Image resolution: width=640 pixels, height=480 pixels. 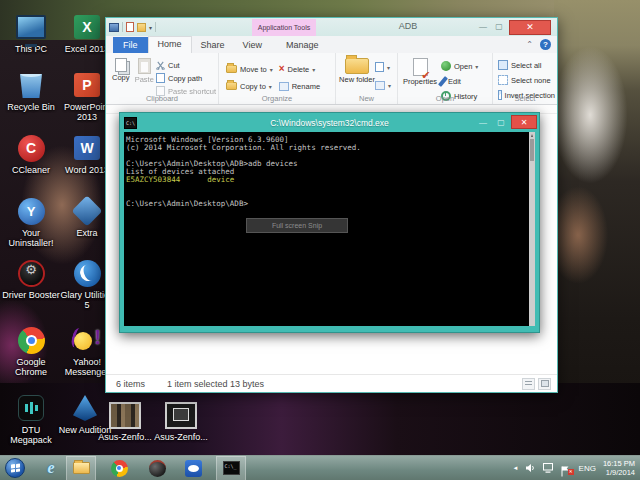 I want to click on taskbar-cmd-button: C:\_, so click(x=231, y=468).